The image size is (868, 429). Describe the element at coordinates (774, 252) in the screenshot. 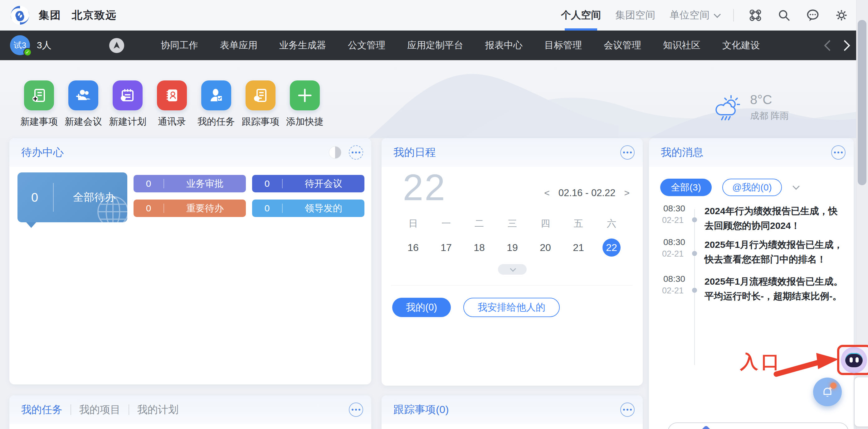

I see `message-text: 2025年1月行为绩效报告已生成，快去查看您在部门中的排名！` at that location.